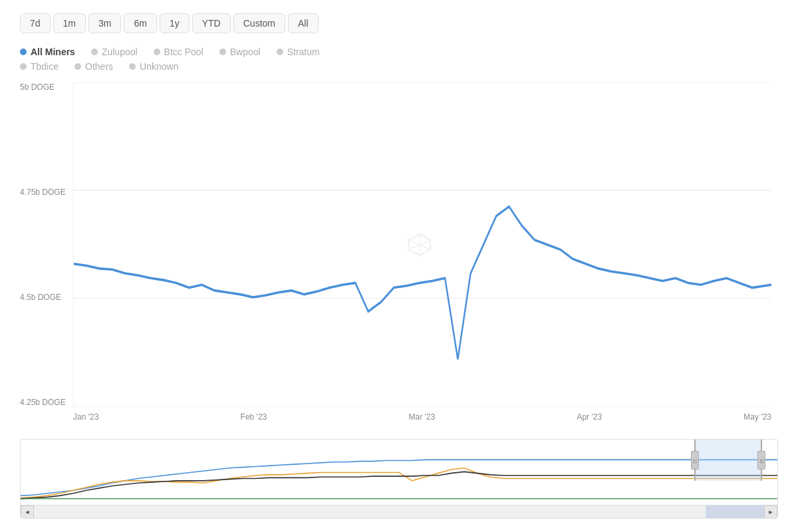  Describe the element at coordinates (39, 66) in the screenshot. I see `legend-item-tbdice: Tbdice` at that location.